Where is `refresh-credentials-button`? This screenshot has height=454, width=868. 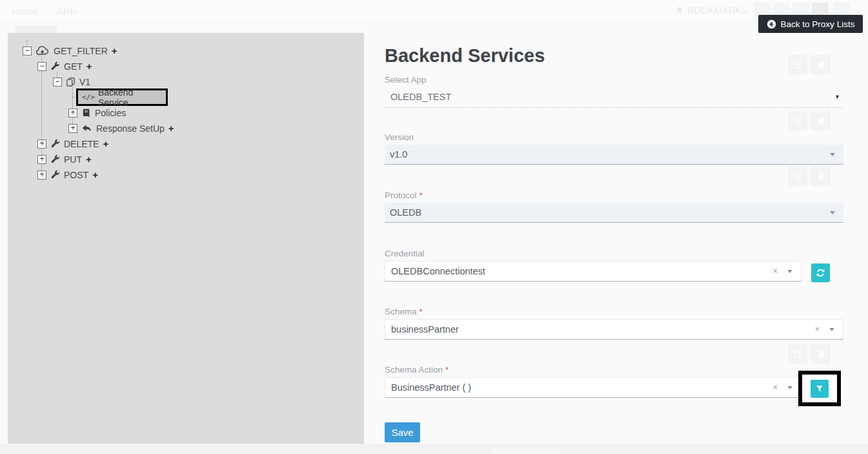
refresh-credentials-button is located at coordinates (821, 273).